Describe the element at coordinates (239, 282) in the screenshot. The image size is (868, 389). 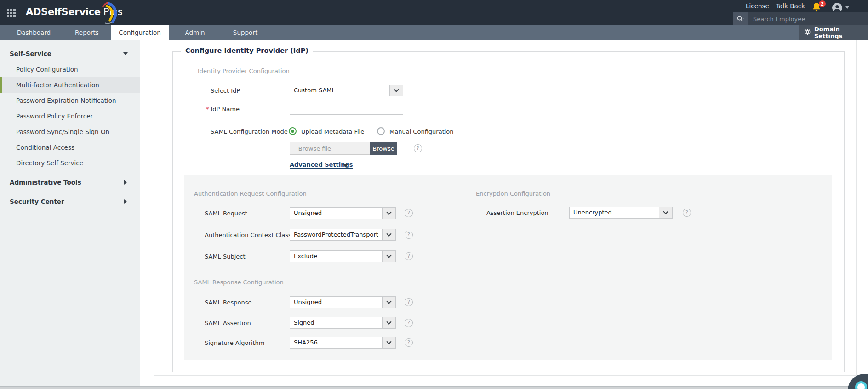
I see `saml-response-configuration-header: SAML Response Configuration` at that location.